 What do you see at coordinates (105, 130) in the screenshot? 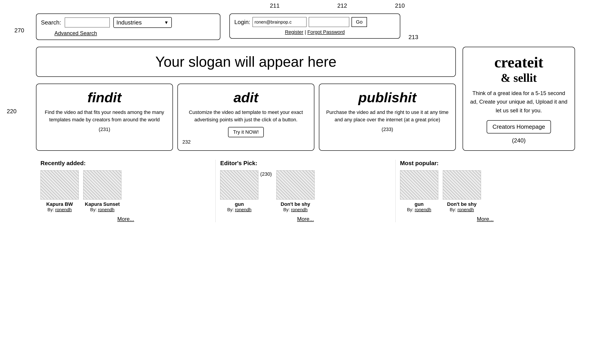
I see `findit-number: (231)` at bounding box center [105, 130].